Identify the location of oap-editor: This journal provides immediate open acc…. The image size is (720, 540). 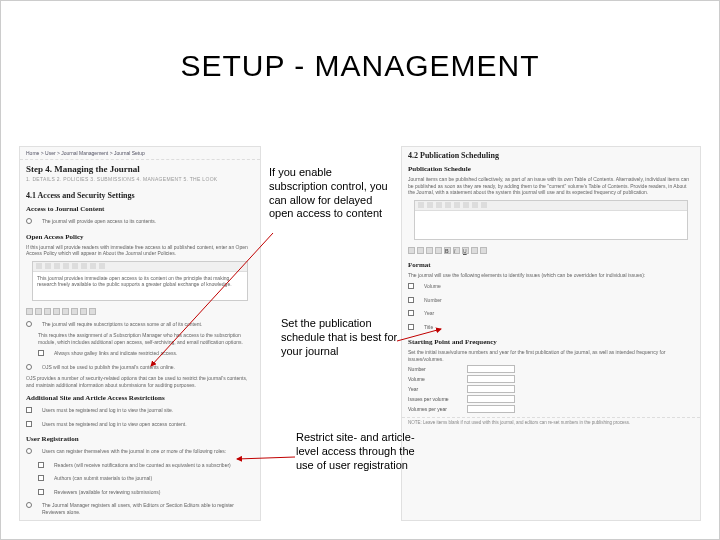
(140, 281).